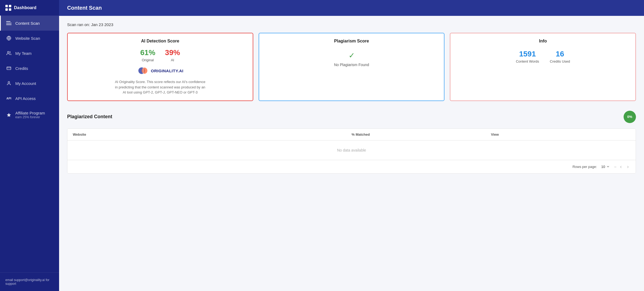 Image resolution: width=644 pixels, height=291 pixels. Describe the element at coordinates (160, 87) in the screenshot. I see `brain-description: AI Originality Score. This score reflect…` at that location.